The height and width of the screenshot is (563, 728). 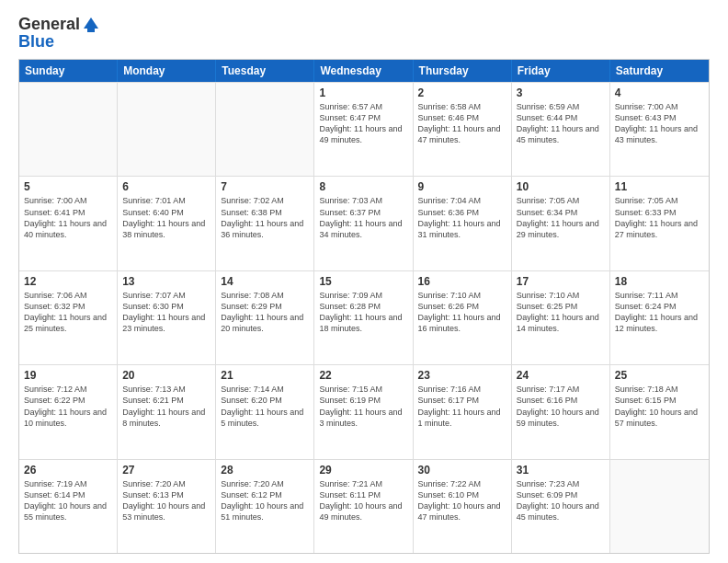 What do you see at coordinates (660, 318) in the screenshot?
I see `table-row: 18Sunrise: 7:11 AM Sunset: 6:24 PM Dayli…` at bounding box center [660, 318].